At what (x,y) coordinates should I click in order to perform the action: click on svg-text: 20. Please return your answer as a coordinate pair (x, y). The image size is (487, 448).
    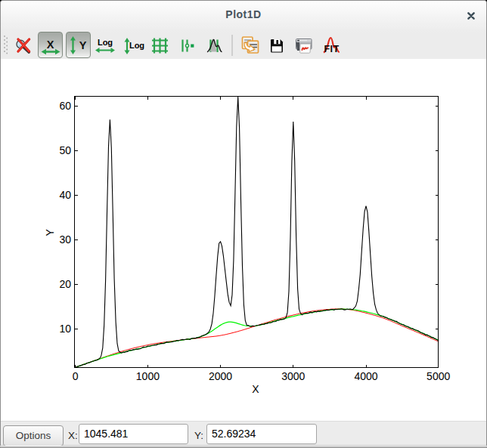
    Looking at the image, I should click on (65, 284).